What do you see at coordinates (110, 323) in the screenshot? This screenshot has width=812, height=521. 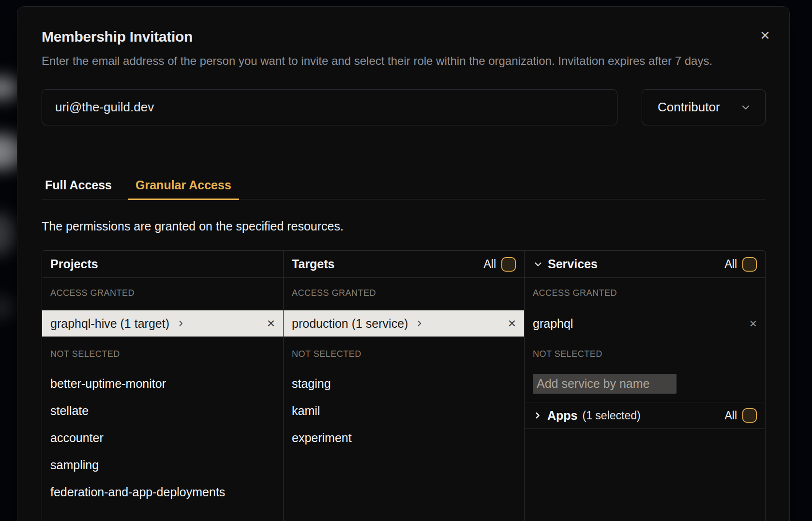 I see `project-selected-label: graphql-hive (1 target)` at bounding box center [110, 323].